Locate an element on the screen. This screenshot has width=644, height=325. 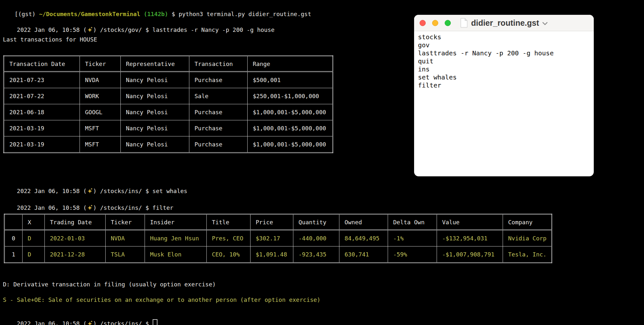
zoom-button is located at coordinates (448, 23).